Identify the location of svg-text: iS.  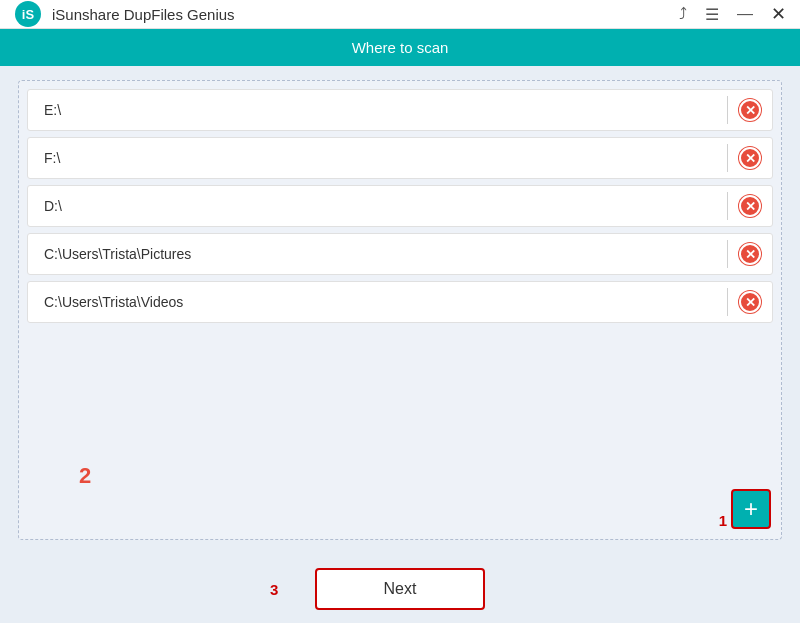
(28, 14).